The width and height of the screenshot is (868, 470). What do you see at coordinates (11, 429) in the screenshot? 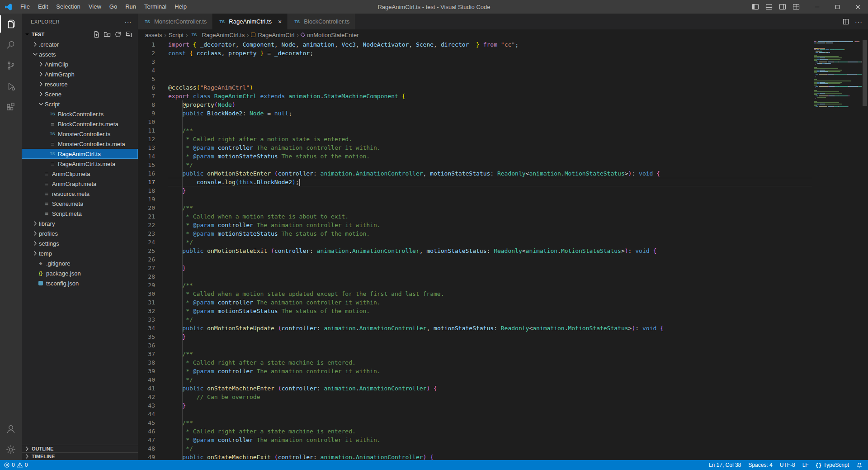
I see `activity-account-button` at bounding box center [11, 429].